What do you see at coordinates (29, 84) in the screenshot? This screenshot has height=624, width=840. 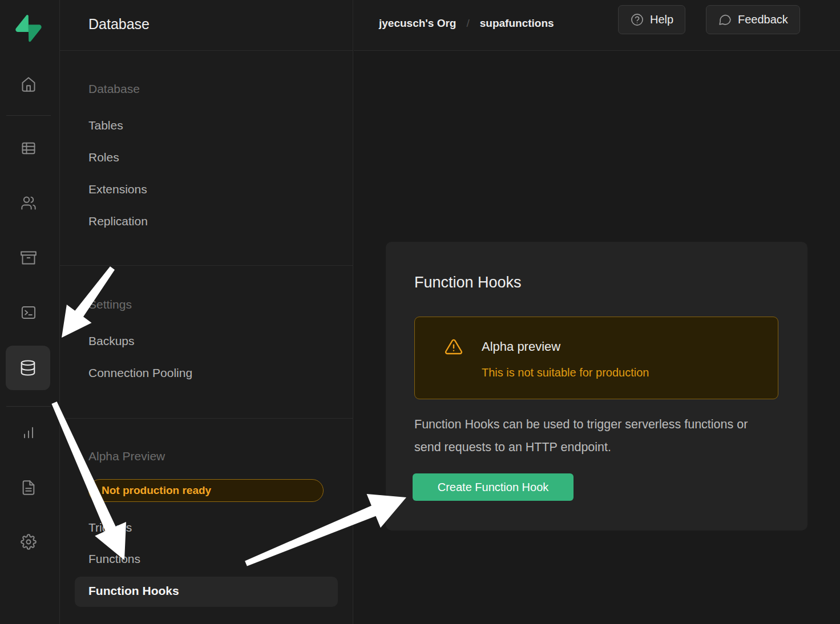 I see `home-icon` at bounding box center [29, 84].